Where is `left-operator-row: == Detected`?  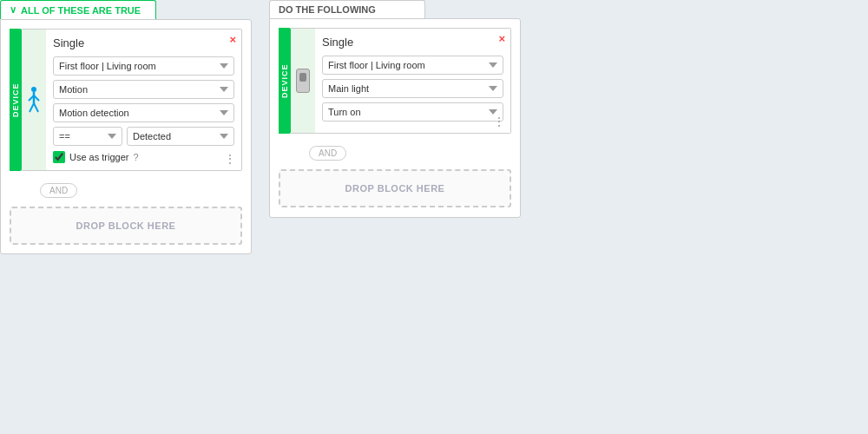 left-operator-row: == Detected is located at coordinates (144, 136).